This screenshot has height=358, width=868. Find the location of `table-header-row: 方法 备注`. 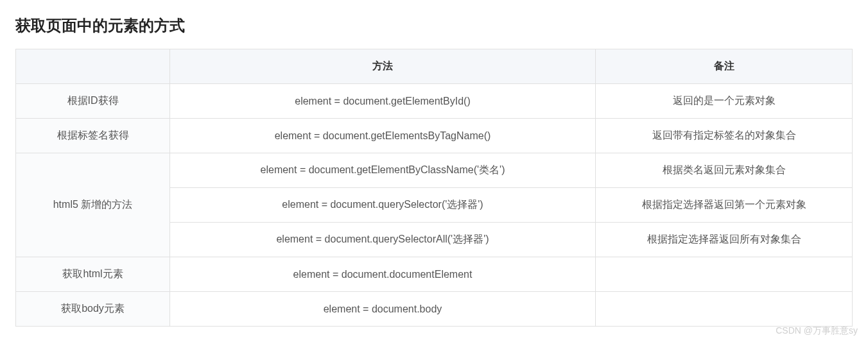

table-header-row: 方法 备注 is located at coordinates (434, 67).